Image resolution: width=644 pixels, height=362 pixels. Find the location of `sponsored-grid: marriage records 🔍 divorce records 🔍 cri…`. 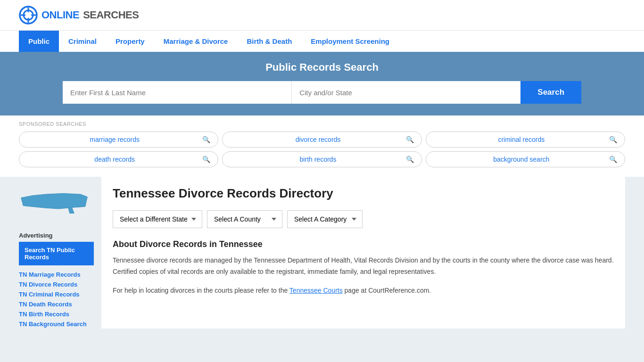

sponsored-grid: marriage records 🔍 divorce records 🔍 cri… is located at coordinates (322, 149).